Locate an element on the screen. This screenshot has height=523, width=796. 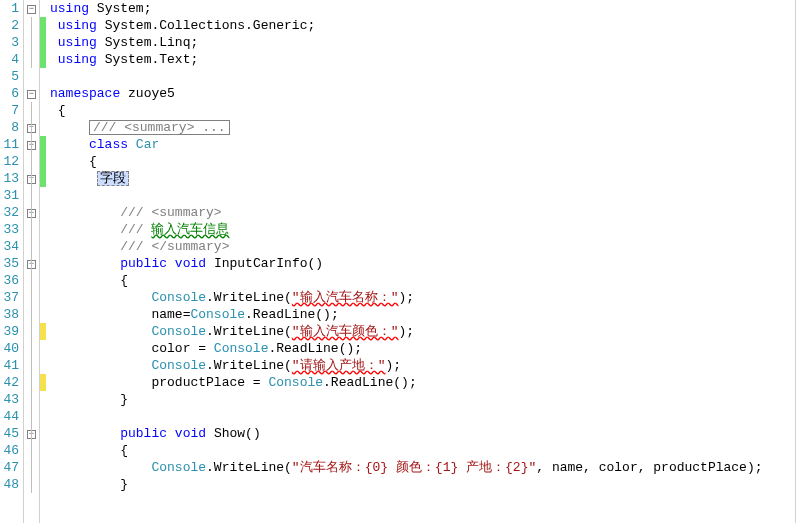
line-num: 31 is located at coordinates (10, 196).